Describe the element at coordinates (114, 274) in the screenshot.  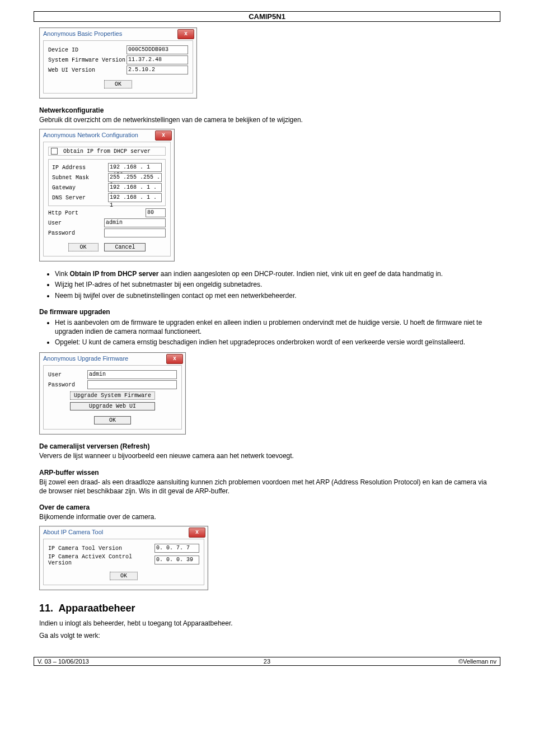
I see `text-bold: Obtain IP from DHCP server` at that location.